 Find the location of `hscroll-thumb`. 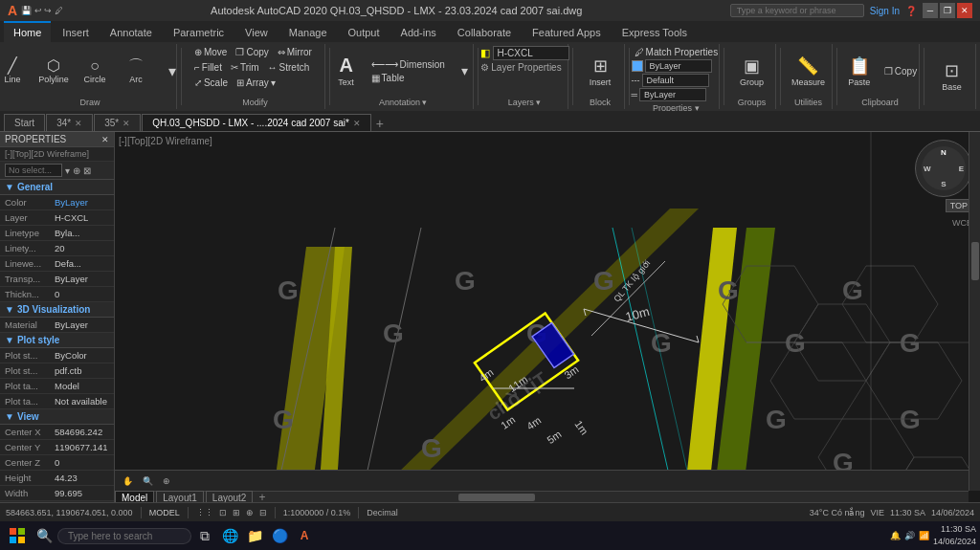

hscroll-thumb is located at coordinates (497, 497).